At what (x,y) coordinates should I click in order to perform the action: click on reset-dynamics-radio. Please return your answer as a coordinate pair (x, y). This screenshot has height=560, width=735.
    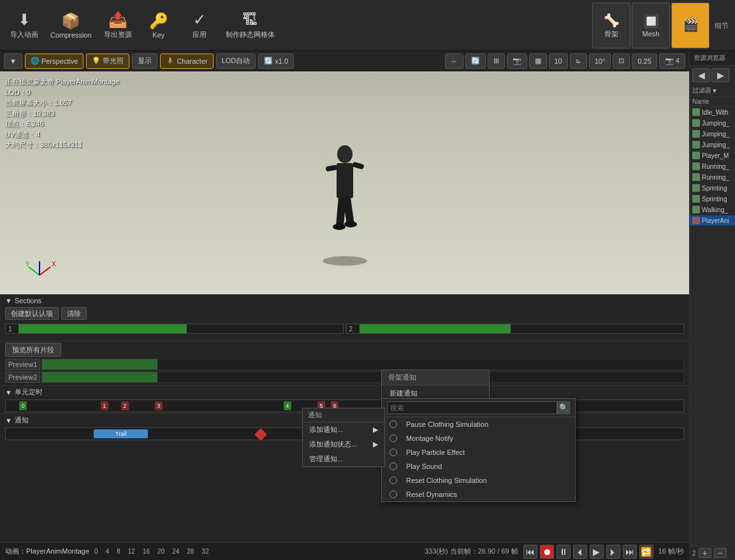
    Looking at the image, I should click on (393, 494).